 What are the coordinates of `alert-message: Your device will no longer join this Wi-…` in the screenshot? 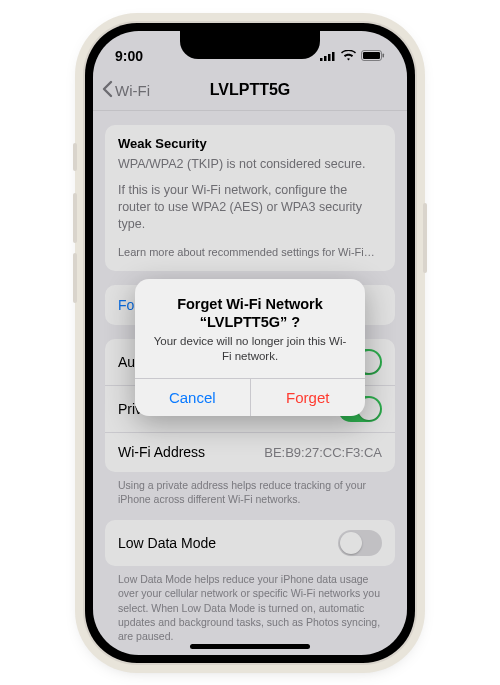 It's located at (250, 349).